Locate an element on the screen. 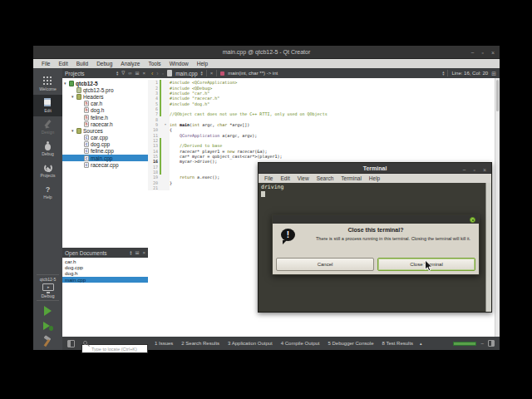 The width and height of the screenshot is (532, 399). cancel-button: Cancel is located at coordinates (325, 264).